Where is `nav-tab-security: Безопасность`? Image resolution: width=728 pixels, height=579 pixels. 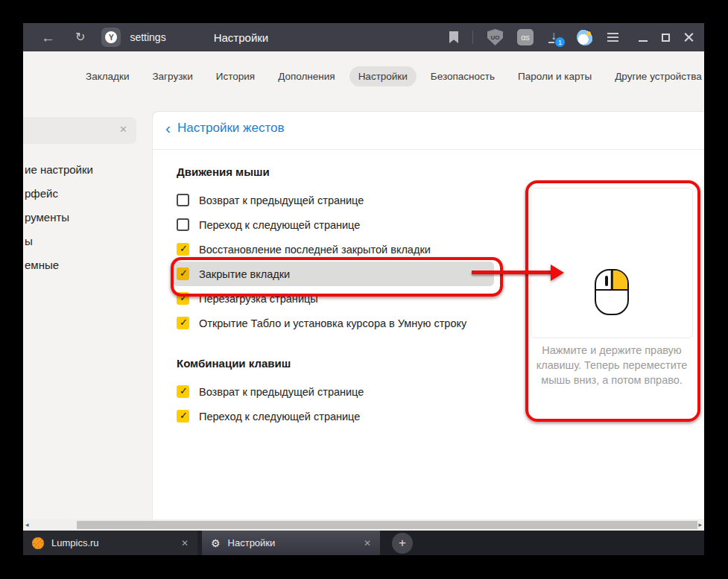 nav-tab-security: Безопасность is located at coordinates (463, 76).